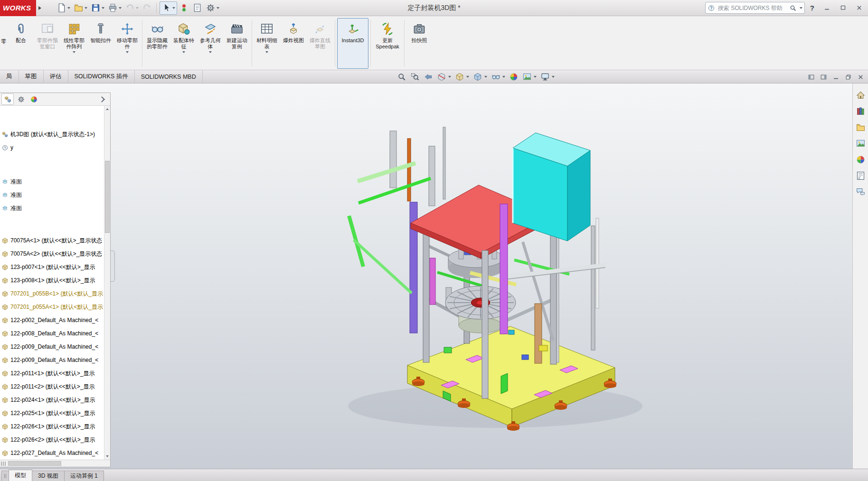 This screenshot has width=868, height=481. Describe the element at coordinates (811, 77) in the screenshot. I see `collapse-left-pane-icon` at that location.